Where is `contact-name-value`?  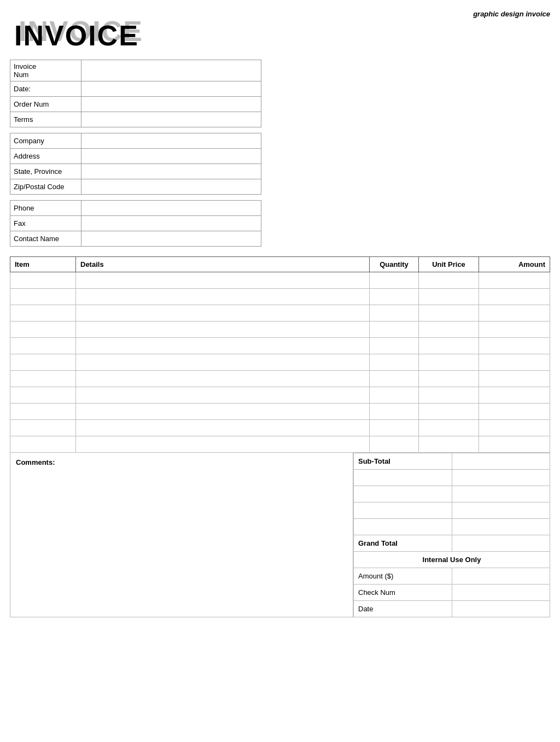 contact-name-value is located at coordinates (171, 239).